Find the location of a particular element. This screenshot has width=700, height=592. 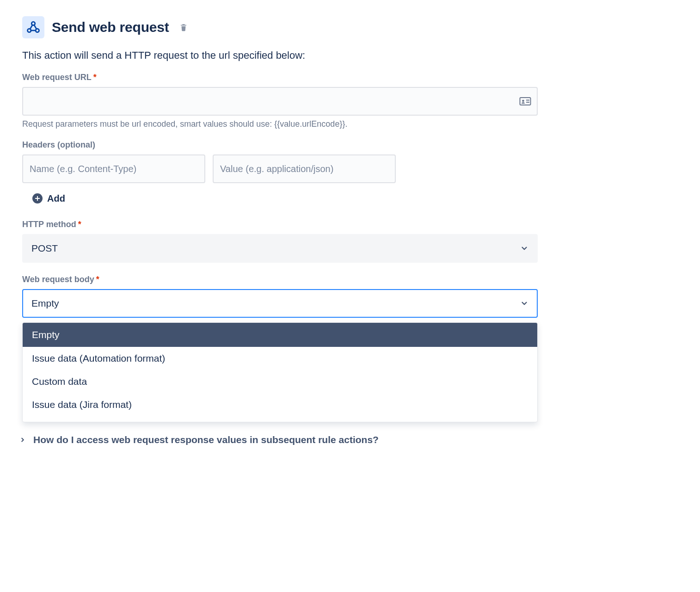

body-option-issue-jira: Issue data (Jira format) is located at coordinates (280, 405).